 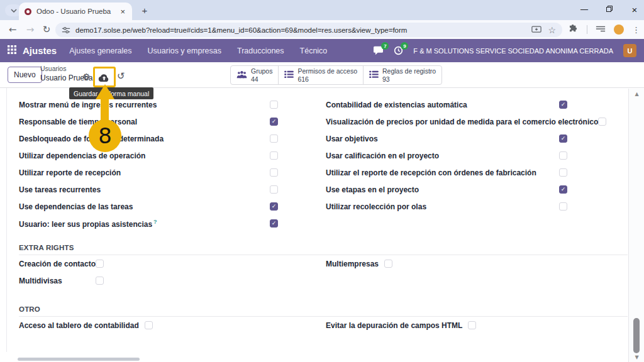 What do you see at coordinates (409, 75) in the screenshot?
I see `stat-text: Reglas de registro93` at bounding box center [409, 75].